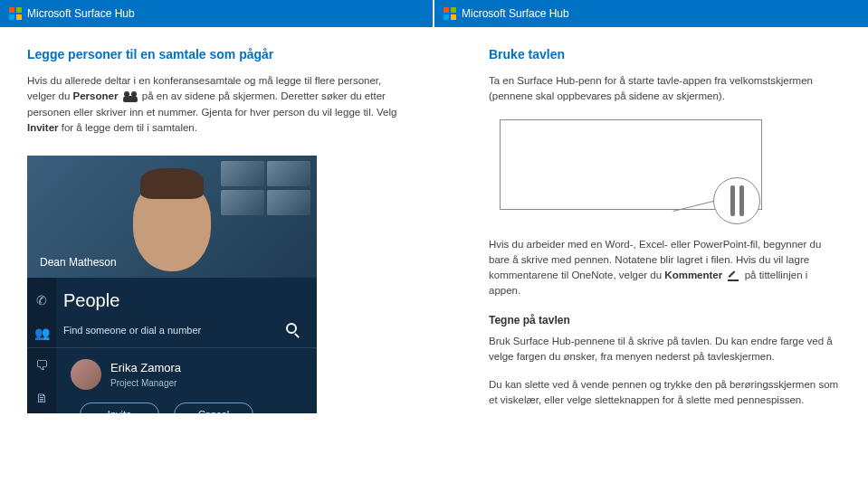 Image resolution: width=868 pixels, height=483 pixels. I want to click on pen-icon, so click(733, 276).